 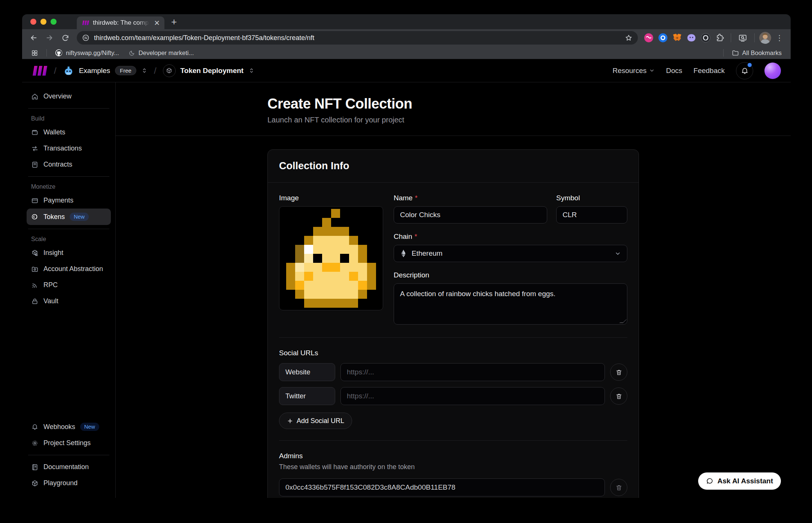 I want to click on sidebar-item-label: Contracts, so click(x=58, y=165).